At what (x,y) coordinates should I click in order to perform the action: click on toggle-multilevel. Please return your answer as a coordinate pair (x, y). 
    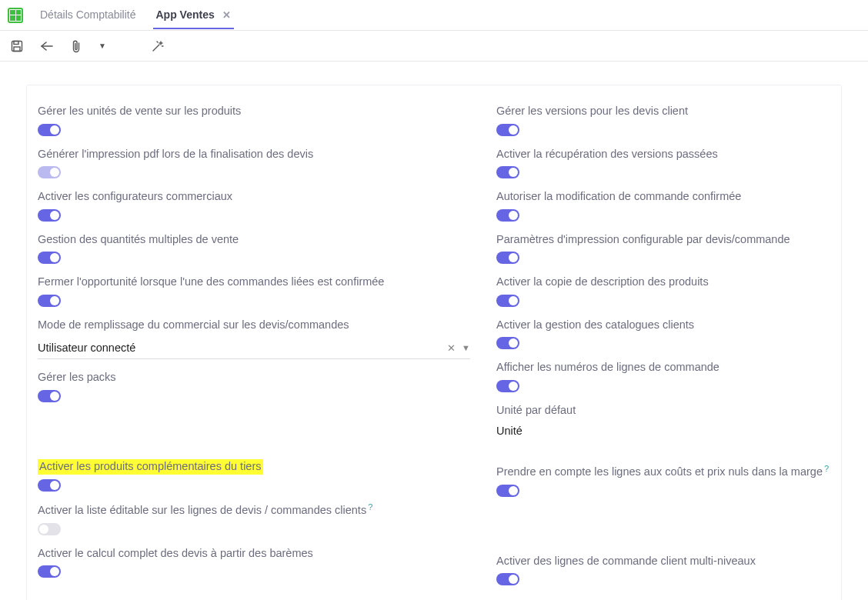
    Looking at the image, I should click on (508, 579).